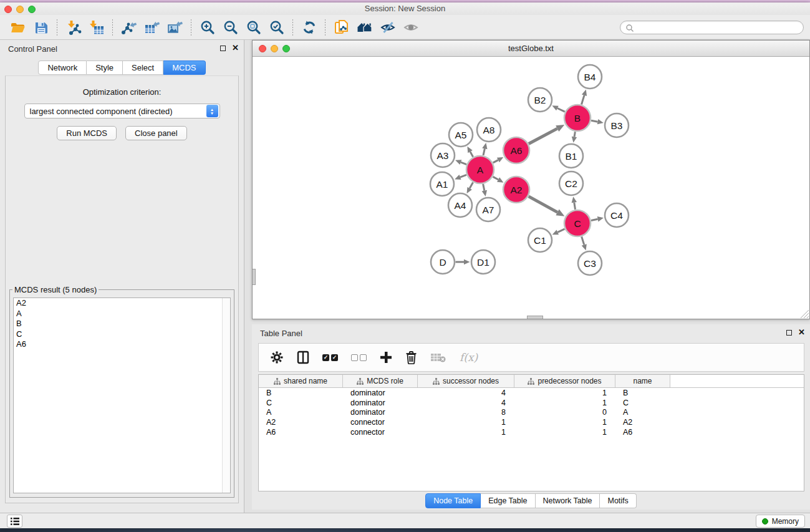 The image size is (810, 532). What do you see at coordinates (253, 27) in the screenshot?
I see `zoom-fit-button` at bounding box center [253, 27].